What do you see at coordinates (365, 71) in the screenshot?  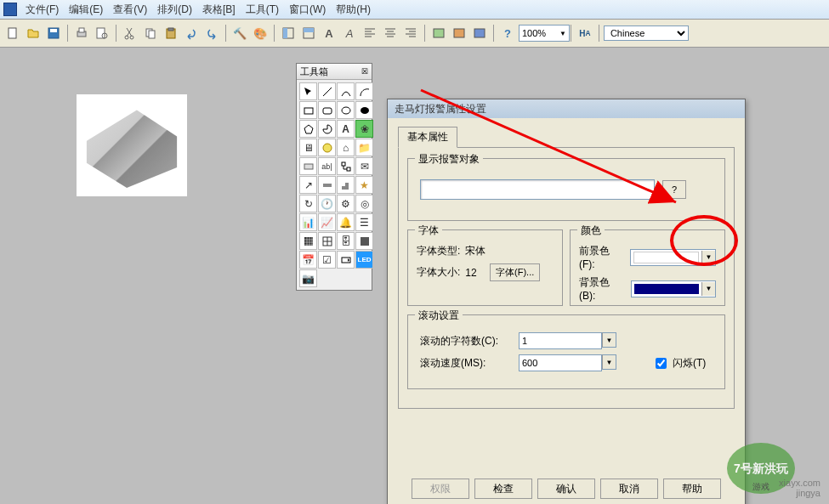 I see `close-icon: ☒` at bounding box center [365, 71].